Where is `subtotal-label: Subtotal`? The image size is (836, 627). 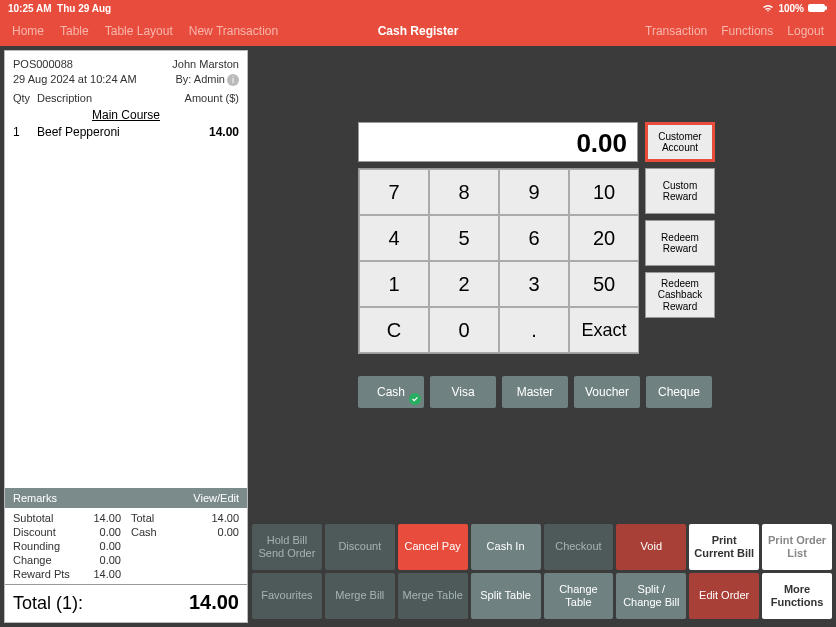 subtotal-label: Subtotal is located at coordinates (48, 518).